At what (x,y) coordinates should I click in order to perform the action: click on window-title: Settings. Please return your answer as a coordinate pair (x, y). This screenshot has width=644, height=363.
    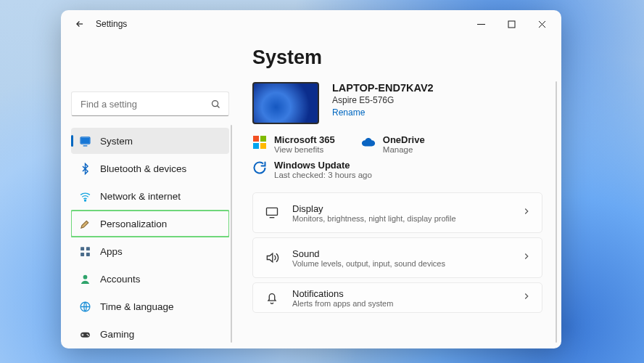
    Looking at the image, I should click on (112, 24).